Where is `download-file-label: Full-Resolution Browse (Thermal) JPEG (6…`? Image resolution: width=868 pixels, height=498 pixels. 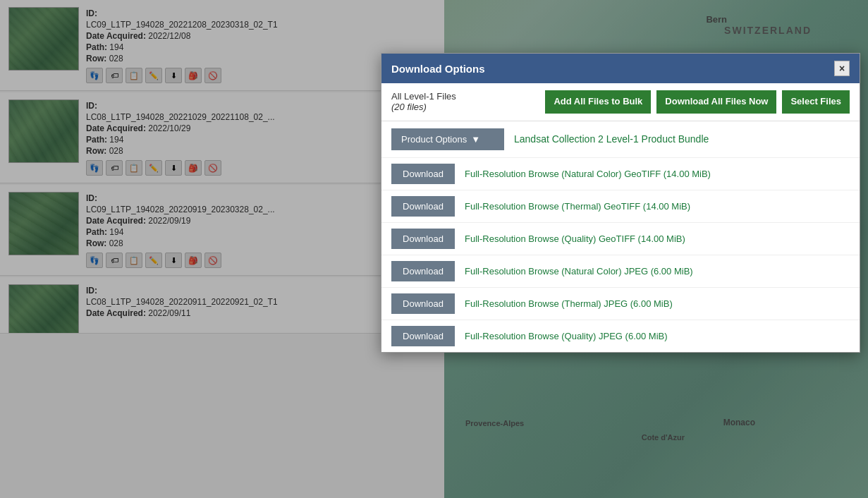 download-file-label: Full-Resolution Browse (Thermal) JPEG (6… is located at coordinates (568, 303).